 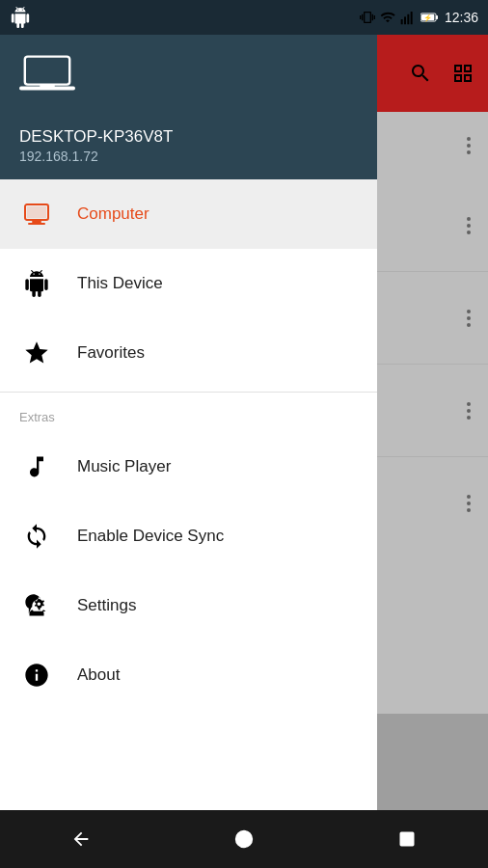 What do you see at coordinates (388, 17) in the screenshot?
I see `wifi-icon` at bounding box center [388, 17].